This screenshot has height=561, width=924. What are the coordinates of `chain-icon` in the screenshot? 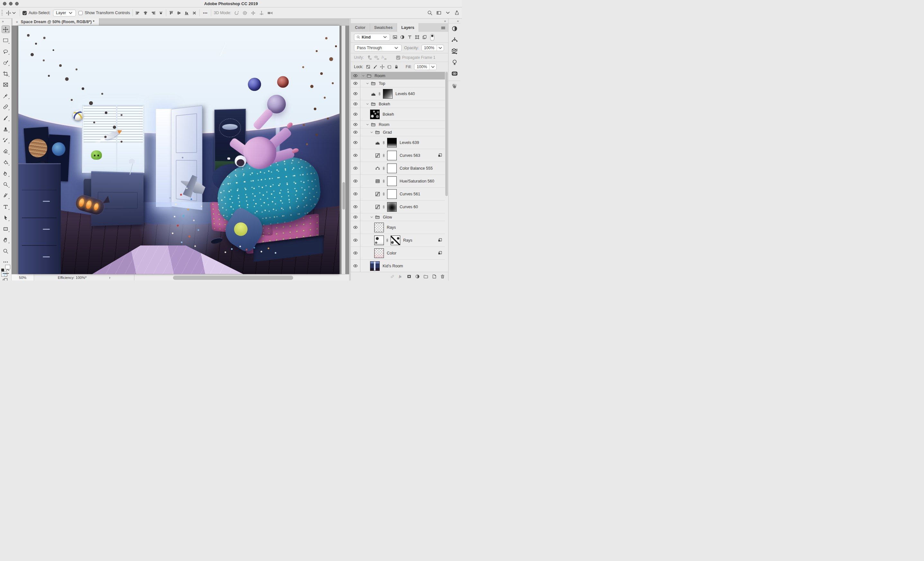 It's located at (392, 277).